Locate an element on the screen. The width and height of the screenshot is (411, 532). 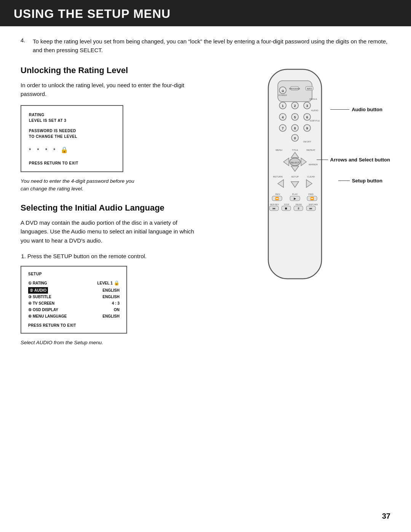
svg-text: 5 is located at coordinates (295, 117).